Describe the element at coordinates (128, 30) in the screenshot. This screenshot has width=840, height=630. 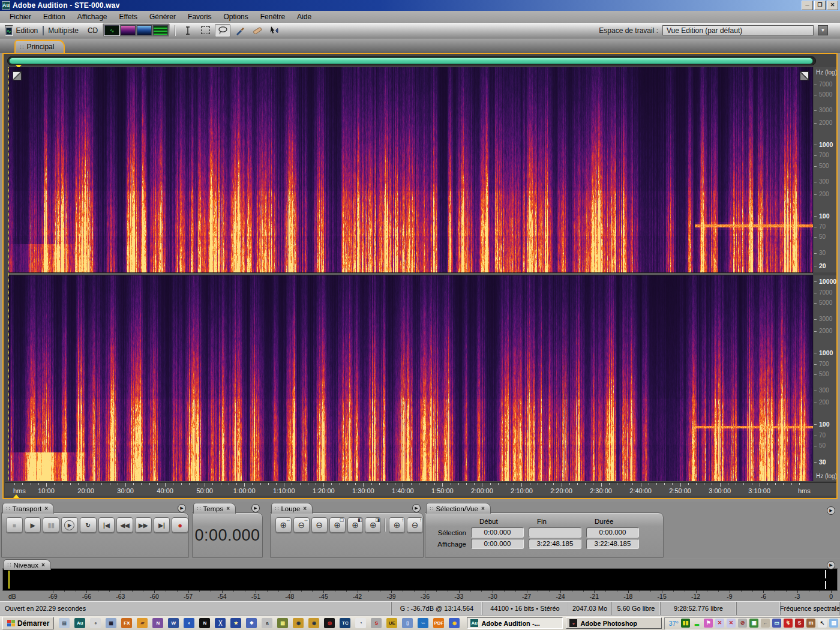
I see `spectral-display-button` at that location.